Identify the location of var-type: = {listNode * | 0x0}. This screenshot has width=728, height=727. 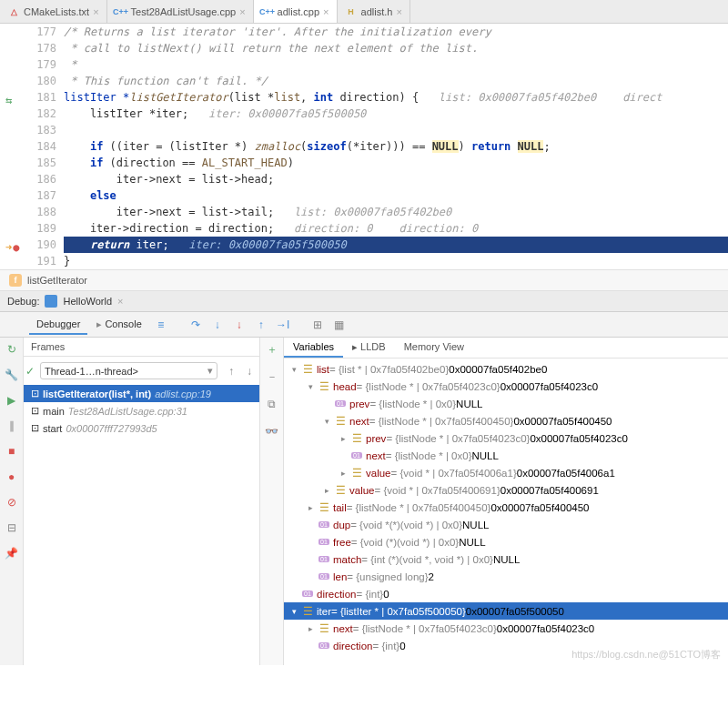
(430, 456).